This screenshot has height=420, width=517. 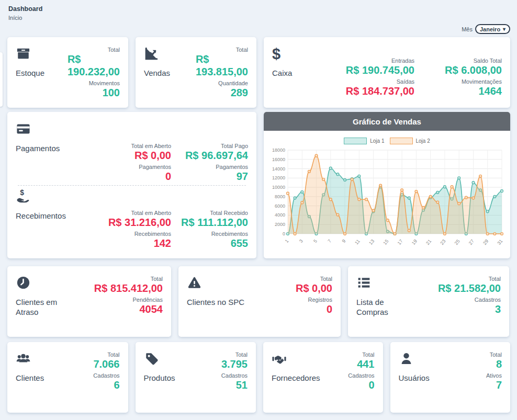 What do you see at coordinates (493, 29) in the screenshot?
I see `month-select: Janeiro ▾` at bounding box center [493, 29].